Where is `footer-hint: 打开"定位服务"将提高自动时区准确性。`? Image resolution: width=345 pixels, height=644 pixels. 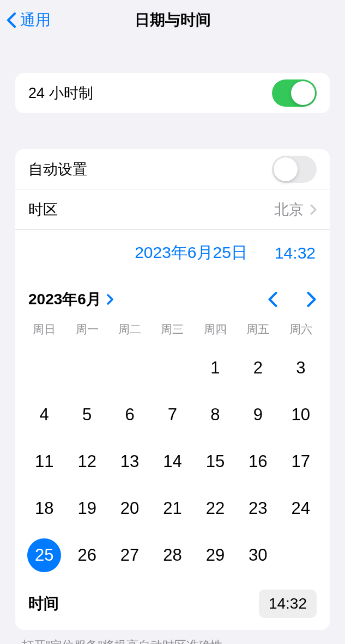
footer-hint: 打开"定位服务"将提高自动时区准确性。 is located at coordinates (172, 641).